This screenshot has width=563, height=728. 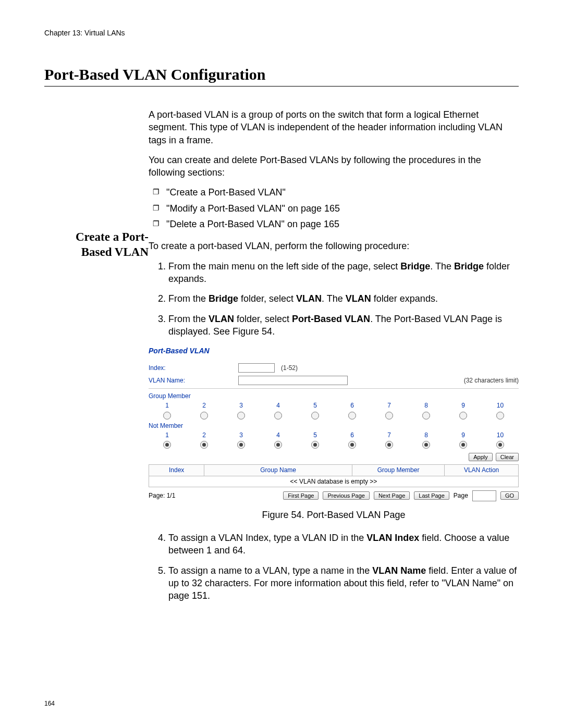 What do you see at coordinates (507, 457) in the screenshot?
I see `clear-button: Clear` at bounding box center [507, 457].